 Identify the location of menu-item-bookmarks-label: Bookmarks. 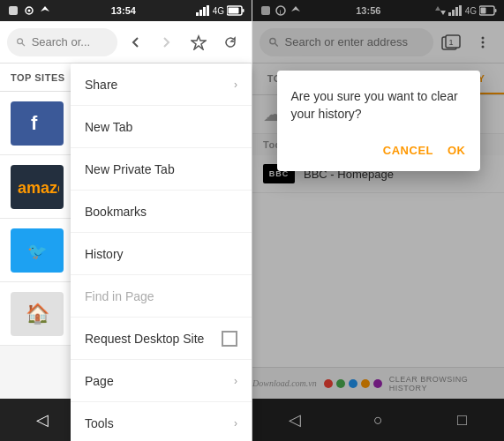
(116, 212).